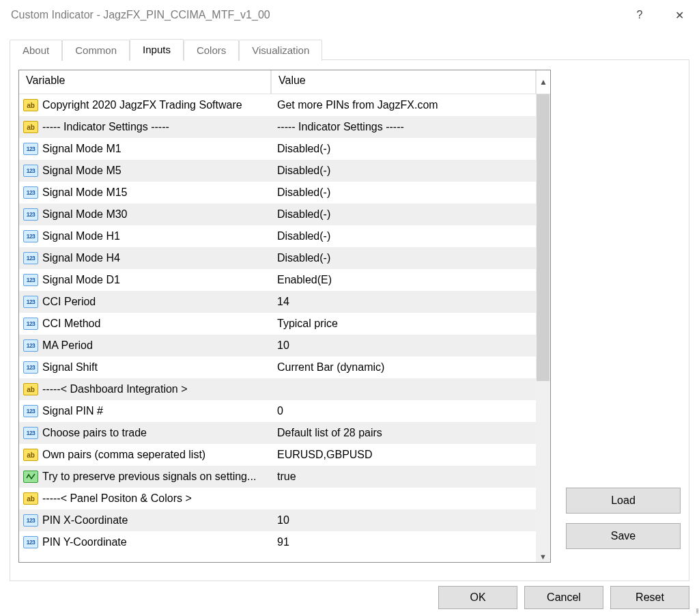 This screenshot has width=699, height=616. I want to click on variable-cell: -----< Dashboard Integration >, so click(145, 389).